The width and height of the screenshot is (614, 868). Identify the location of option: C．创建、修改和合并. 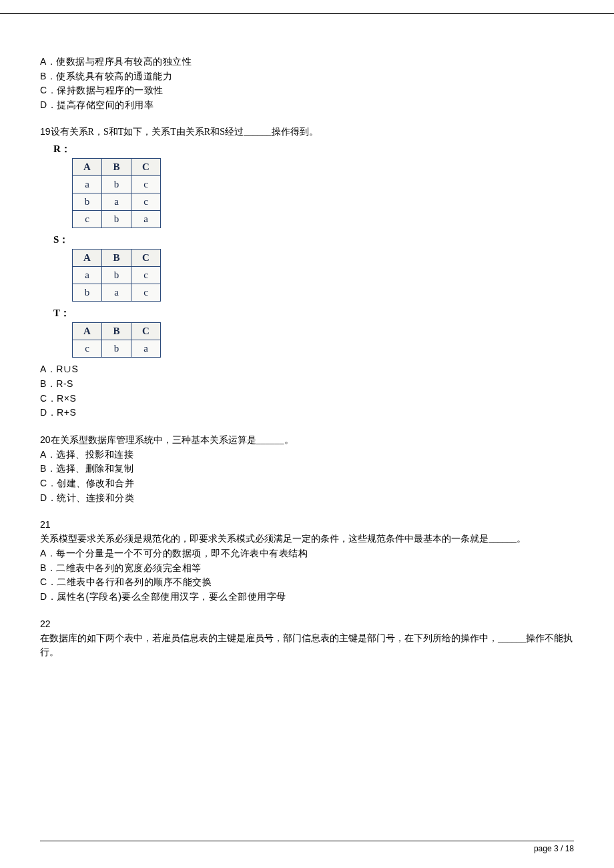
(307, 484).